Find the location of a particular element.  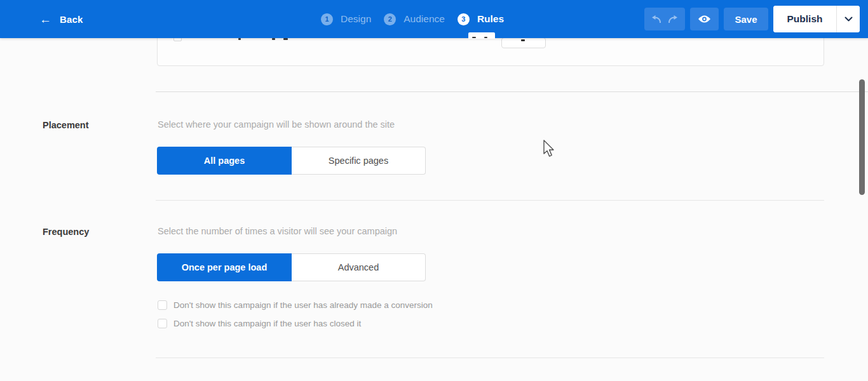

closed-checkbox is located at coordinates (163, 324).